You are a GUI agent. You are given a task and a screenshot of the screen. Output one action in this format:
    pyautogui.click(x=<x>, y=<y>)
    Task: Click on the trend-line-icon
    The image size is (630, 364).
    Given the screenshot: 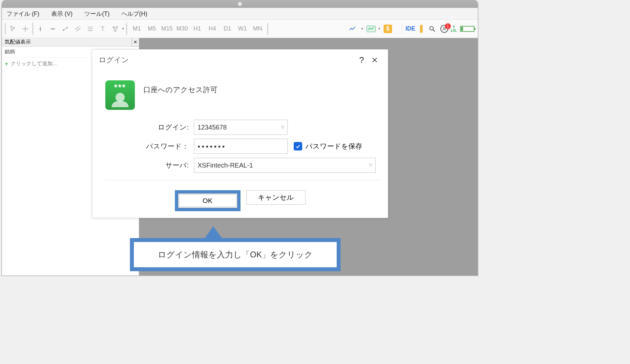 What is the action you would take?
    pyautogui.click(x=65, y=29)
    